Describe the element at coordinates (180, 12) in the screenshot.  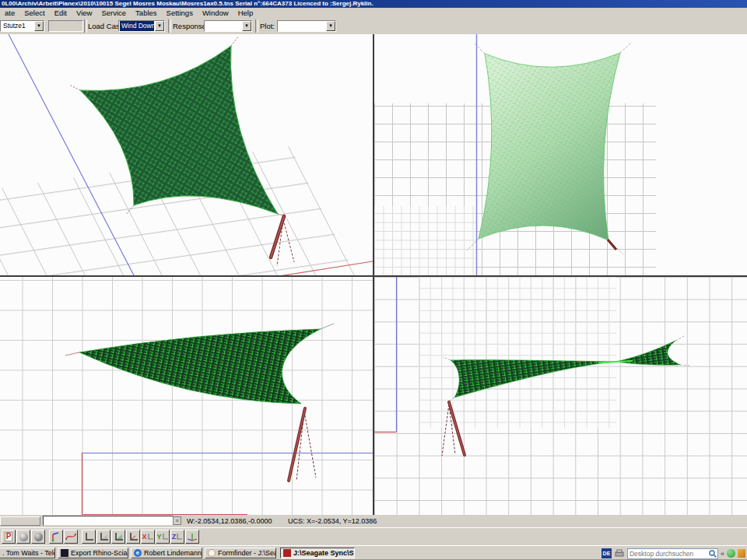
I see `menu-item-settings: Settings` at that location.